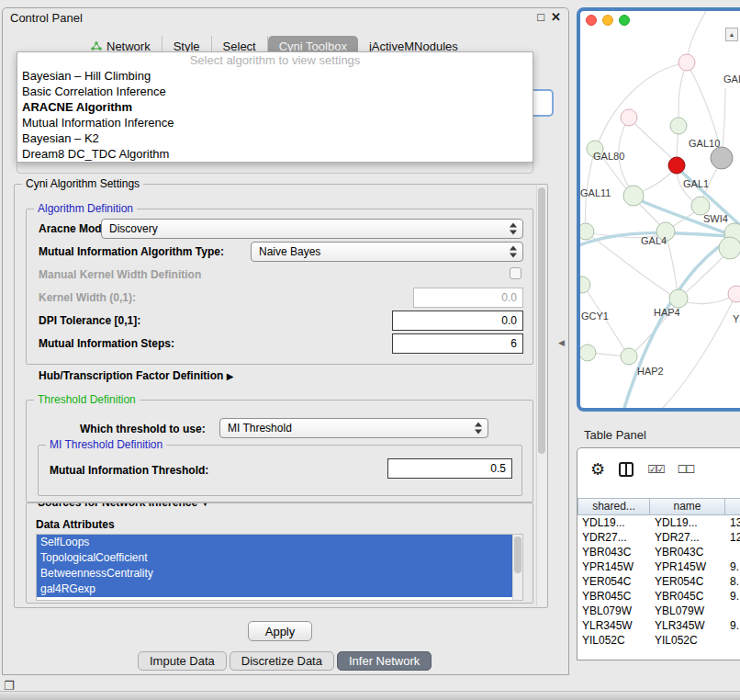 Image resolution: width=740 pixels, height=700 pixels. Describe the element at coordinates (518, 568) in the screenshot. I see `attributes-scrollbar` at that location.